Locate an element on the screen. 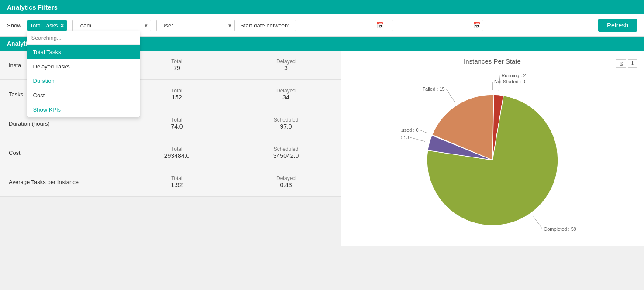  dropdown-item-delayed-tasks: Delayed Tasks is located at coordinates (83, 66).